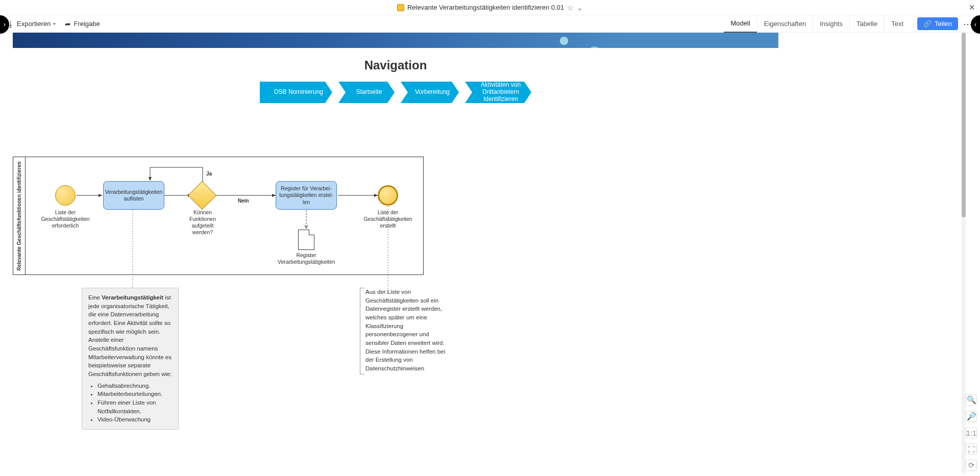 This screenshot has width=980, height=476. What do you see at coordinates (396, 40) in the screenshot?
I see `header-banner` at bounding box center [396, 40].